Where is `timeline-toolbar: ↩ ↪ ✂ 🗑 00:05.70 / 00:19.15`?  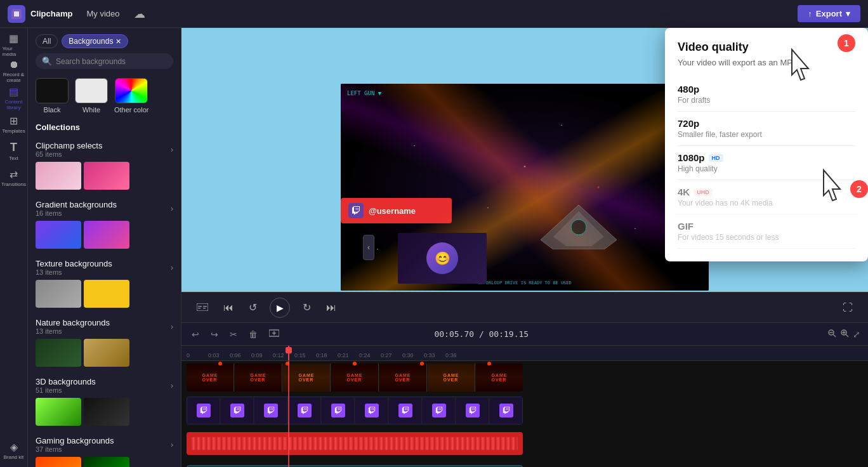
timeline-toolbar: ↩ ↪ ✂ 🗑 00:05.70 / 00:19.15 is located at coordinates (525, 334).